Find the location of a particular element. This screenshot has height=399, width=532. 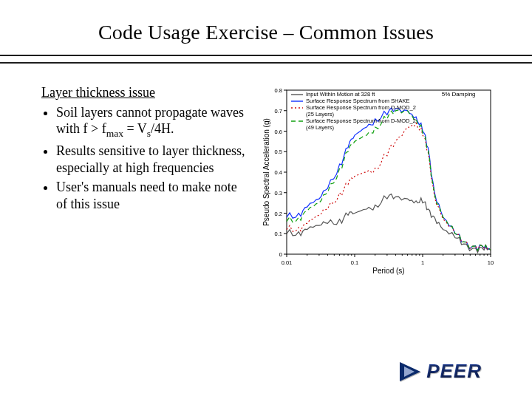

peer-logo-text: PEER is located at coordinates (454, 371).